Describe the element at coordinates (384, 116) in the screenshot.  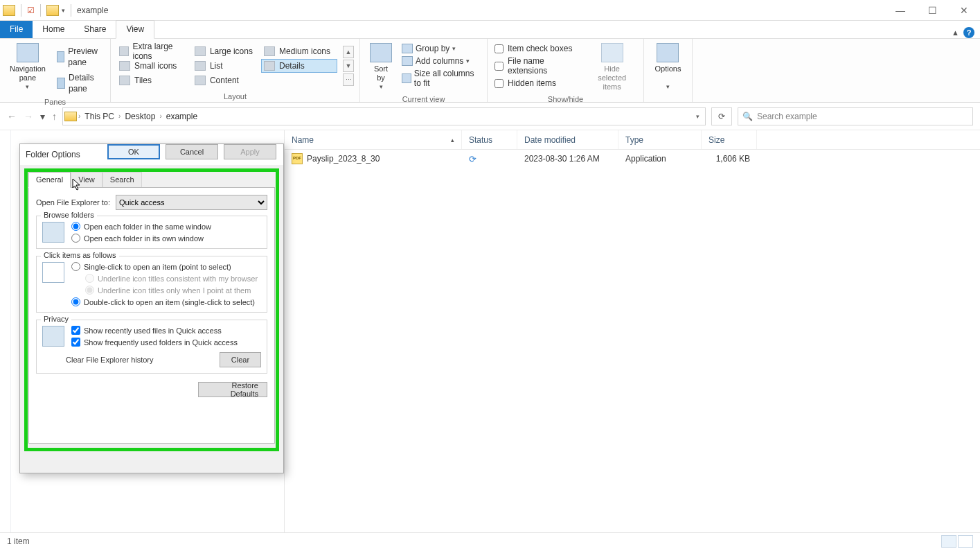
I see `address-bar: › This PC › Desktop › example ▾` at that location.